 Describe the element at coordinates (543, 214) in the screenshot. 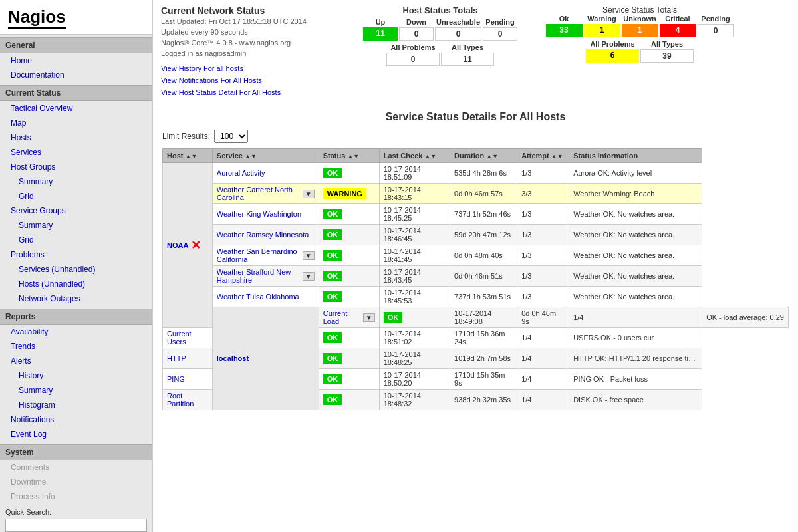

I see `attempt-cell: 1/3` at that location.